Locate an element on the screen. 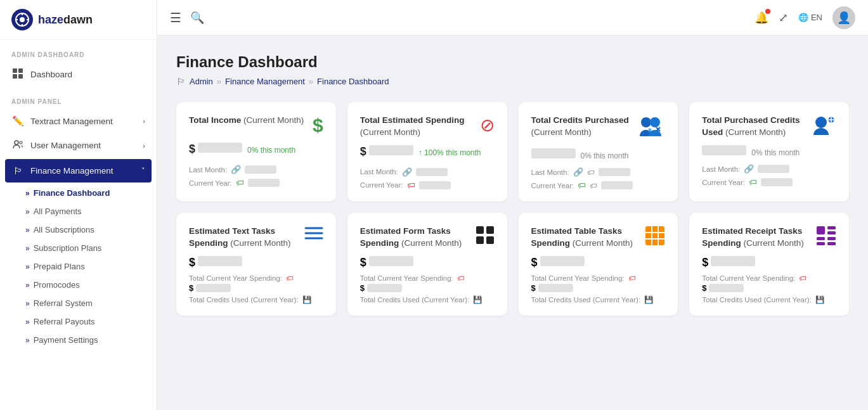 The width and height of the screenshot is (868, 410). user-management-label: User Management is located at coordinates (66, 146).